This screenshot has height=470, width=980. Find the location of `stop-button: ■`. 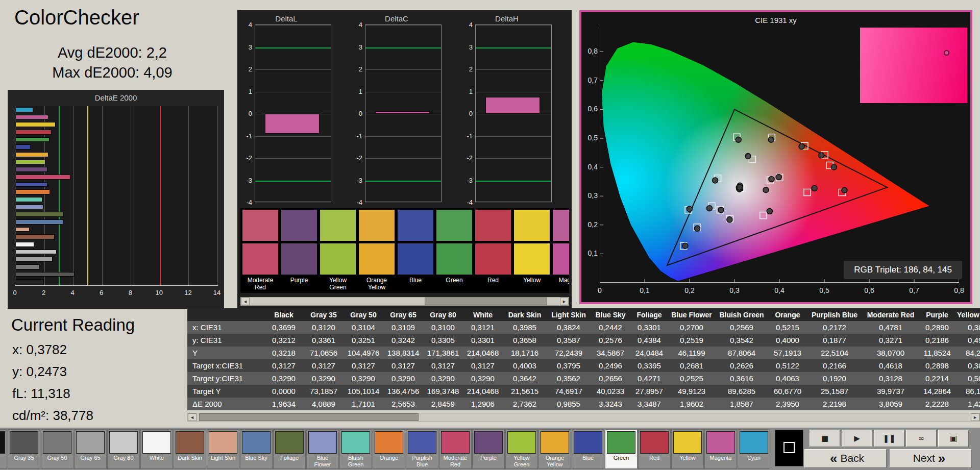

stop-button: ■ is located at coordinates (825, 438).